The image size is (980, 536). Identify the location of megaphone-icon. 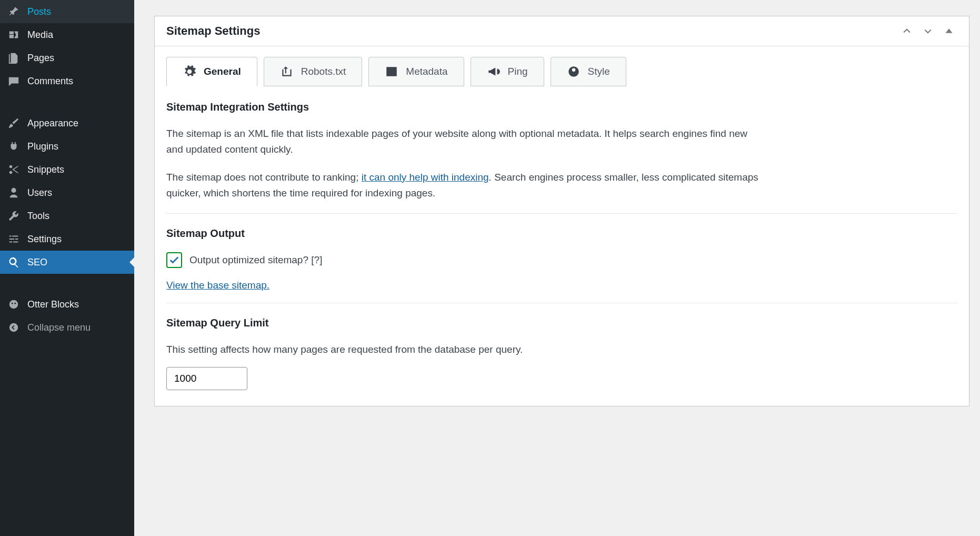
(494, 72).